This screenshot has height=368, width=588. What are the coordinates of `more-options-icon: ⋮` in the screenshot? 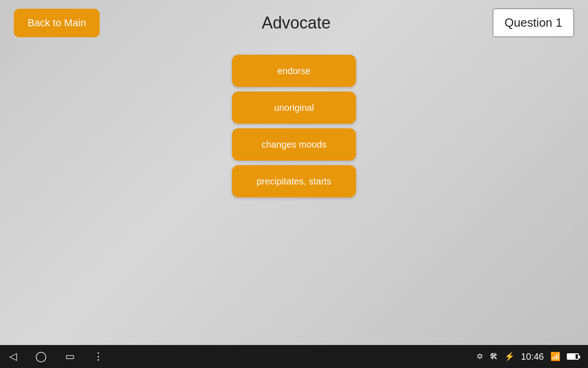 It's located at (98, 356).